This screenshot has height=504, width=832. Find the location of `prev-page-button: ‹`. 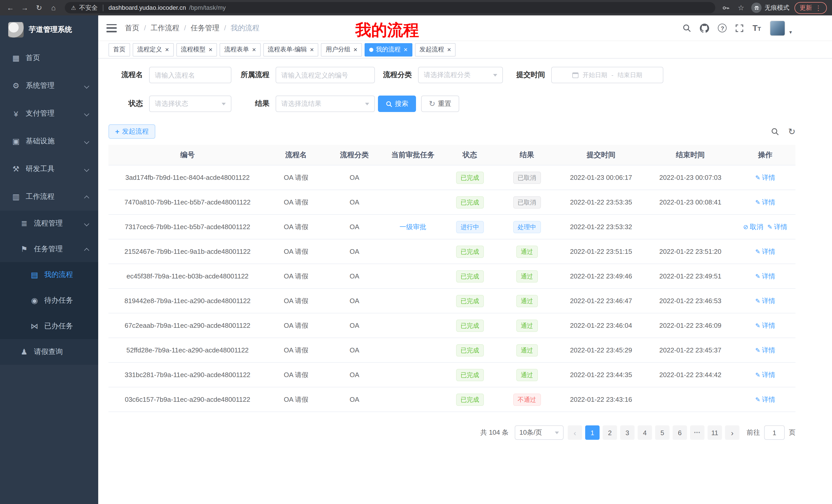

prev-page-button: ‹ is located at coordinates (575, 432).